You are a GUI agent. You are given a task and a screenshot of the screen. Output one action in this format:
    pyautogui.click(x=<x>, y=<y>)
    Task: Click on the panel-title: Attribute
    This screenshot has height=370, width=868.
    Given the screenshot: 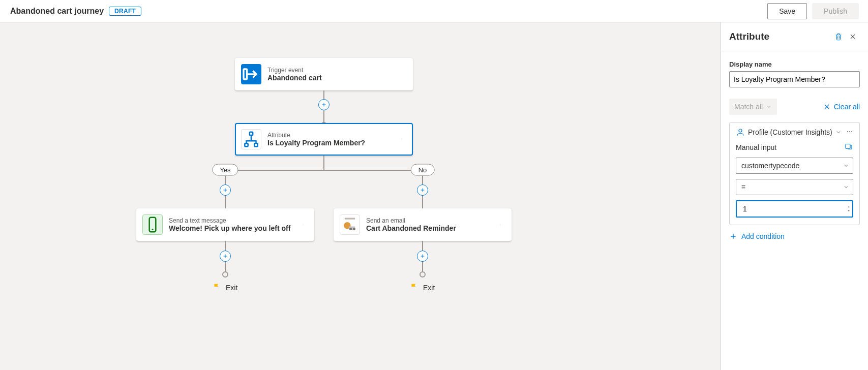 What is the action you would take?
    pyautogui.click(x=780, y=37)
    